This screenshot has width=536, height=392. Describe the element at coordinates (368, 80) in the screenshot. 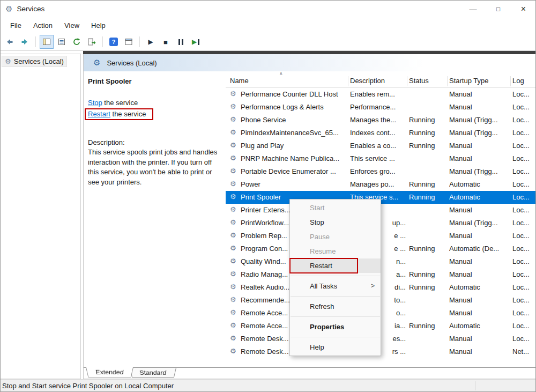

I see `column-header-description: Description` at that location.